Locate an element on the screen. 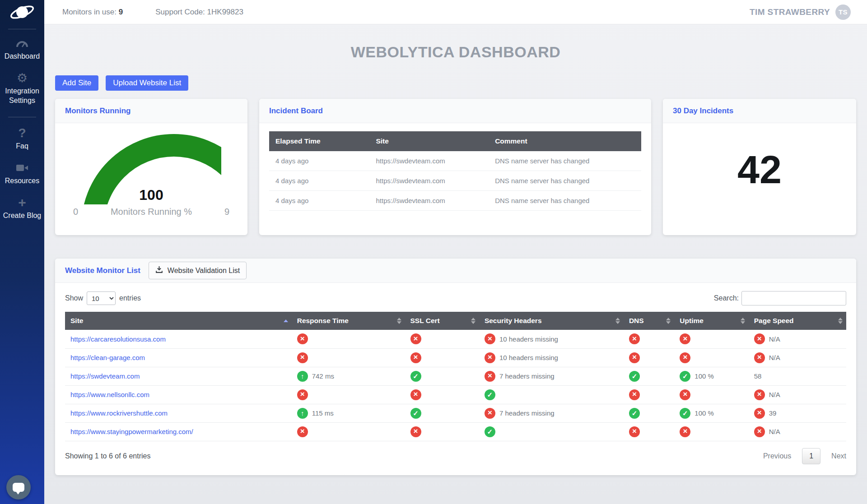  support-code-stat: Support Code: 1HK99823 is located at coordinates (200, 12).